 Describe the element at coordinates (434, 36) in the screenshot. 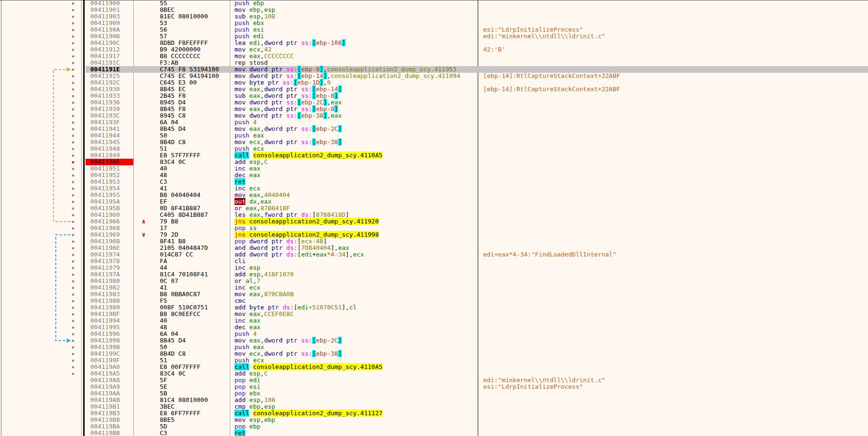

I see `disasm-row: 0041190B57push ediedi:"minkernel\\ntdll\…` at that location.